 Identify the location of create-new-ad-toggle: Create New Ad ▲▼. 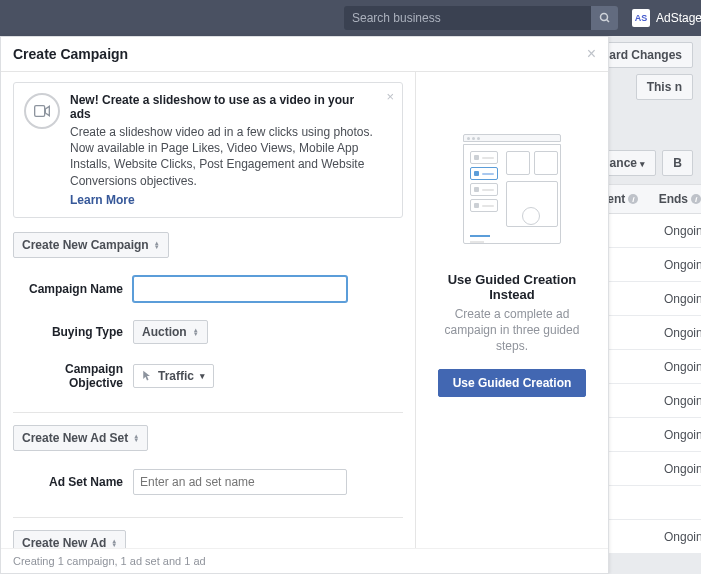
(70, 539).